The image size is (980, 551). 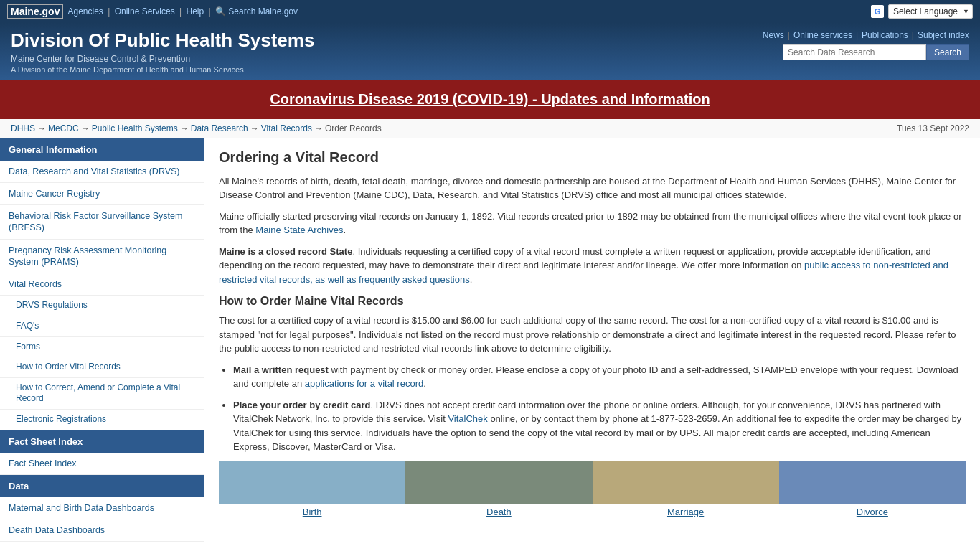 What do you see at coordinates (281, 370) in the screenshot?
I see `mail-bold: Mail a written request` at bounding box center [281, 370].